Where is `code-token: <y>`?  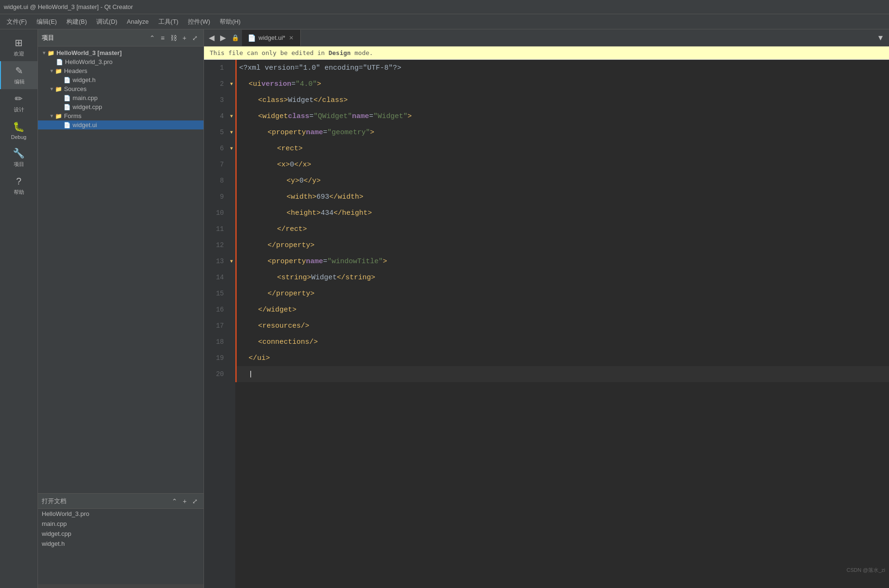
code-token: <y> is located at coordinates (293, 181).